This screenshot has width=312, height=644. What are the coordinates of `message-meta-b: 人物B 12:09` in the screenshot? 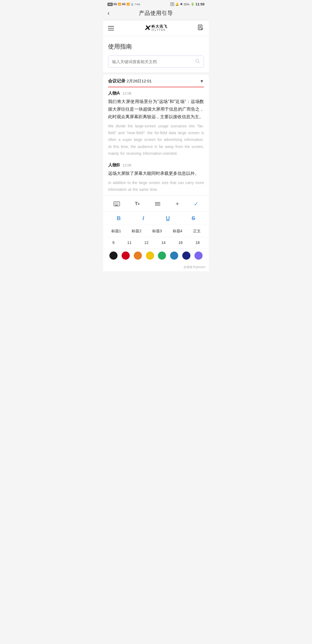 It's located at (156, 165).